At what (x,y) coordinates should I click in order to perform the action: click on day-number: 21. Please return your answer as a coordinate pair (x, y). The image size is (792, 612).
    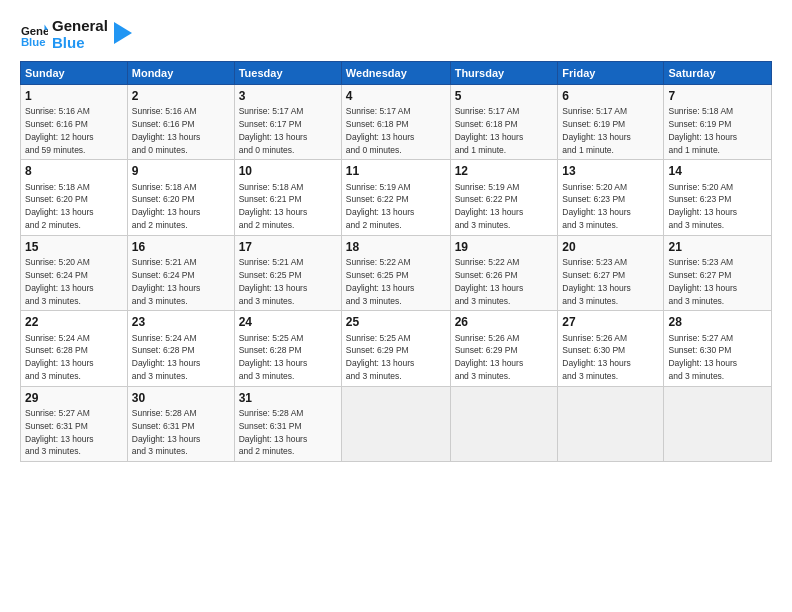
    Looking at the image, I should click on (718, 247).